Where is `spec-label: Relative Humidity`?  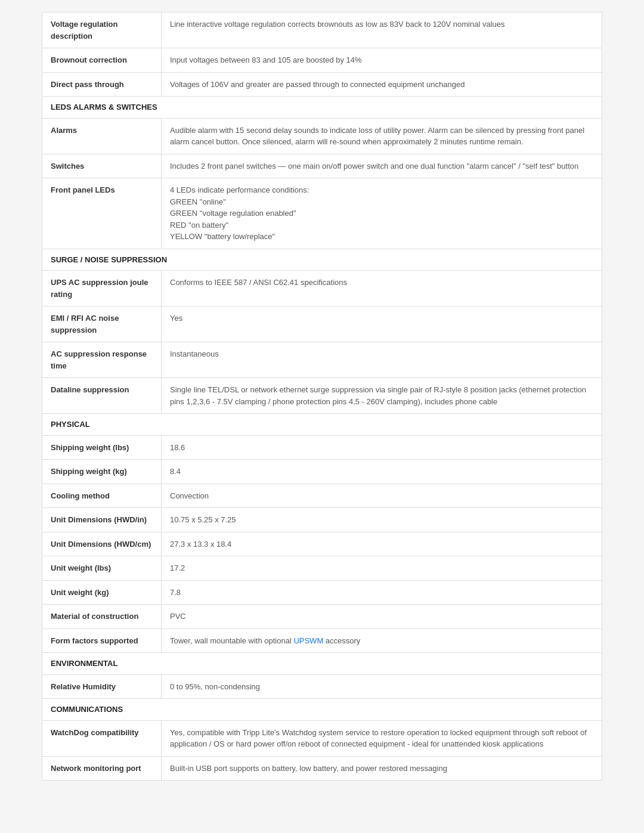 spec-label: Relative Humidity is located at coordinates (102, 687).